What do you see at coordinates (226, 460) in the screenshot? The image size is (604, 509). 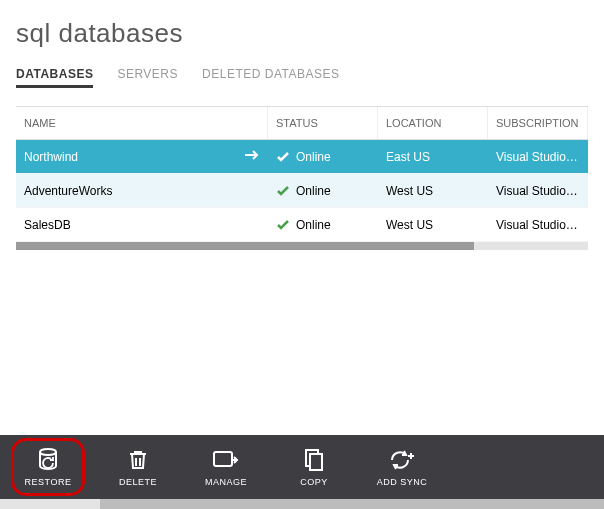 I see `manage-icon` at bounding box center [226, 460].